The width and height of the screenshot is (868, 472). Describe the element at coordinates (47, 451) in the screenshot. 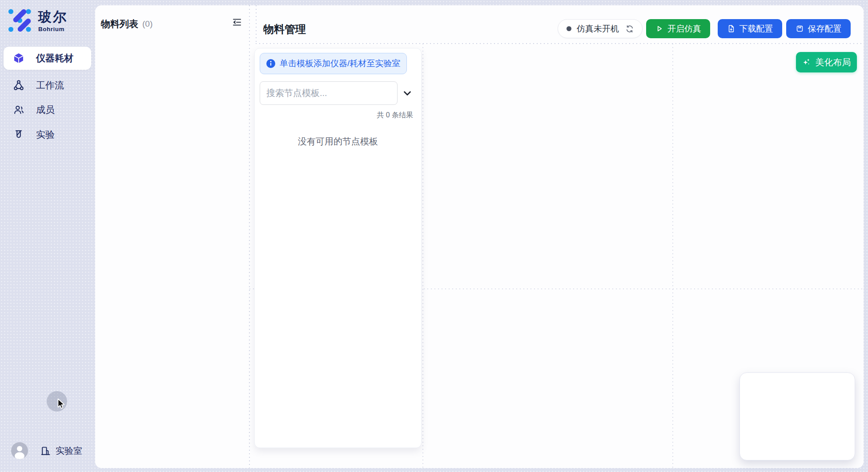

I see `sidebar-footer: 实验室` at that location.